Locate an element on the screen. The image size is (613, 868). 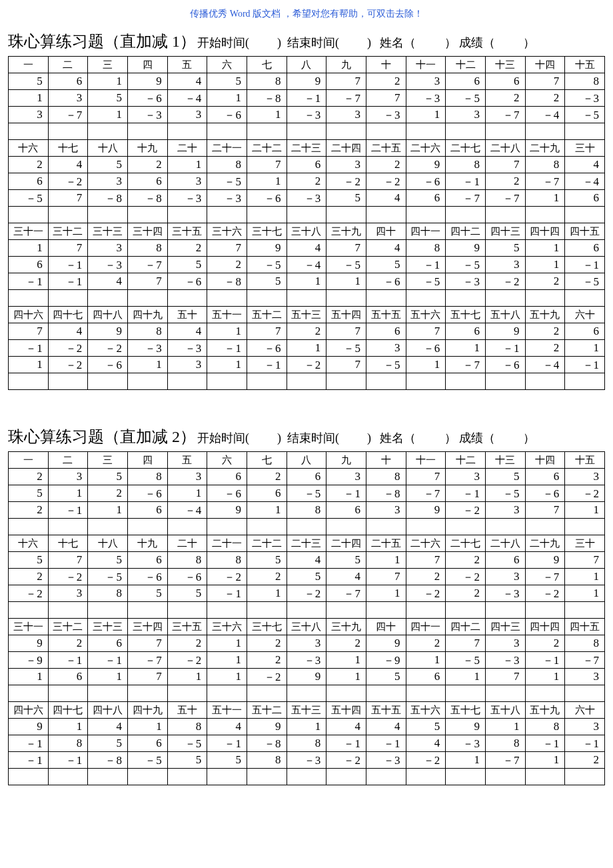
column-header: 十四 is located at coordinates (545, 460).